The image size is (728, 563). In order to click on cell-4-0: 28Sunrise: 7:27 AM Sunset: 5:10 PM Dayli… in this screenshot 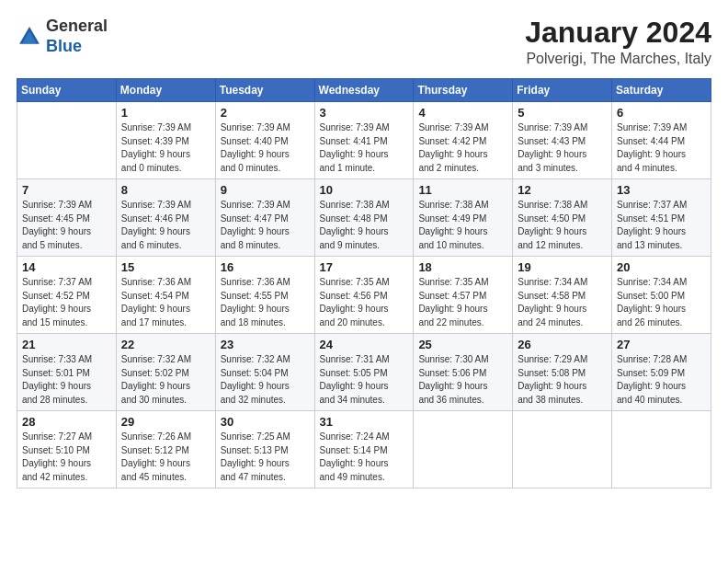, I will do `click(67, 450)`.